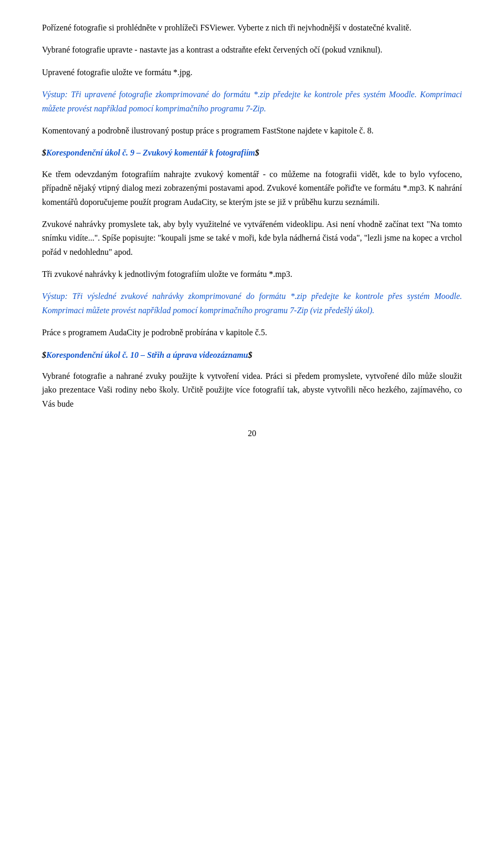 The height and width of the screenshot is (857, 504). I want to click on heading-10-prefix: $, so click(44, 355).